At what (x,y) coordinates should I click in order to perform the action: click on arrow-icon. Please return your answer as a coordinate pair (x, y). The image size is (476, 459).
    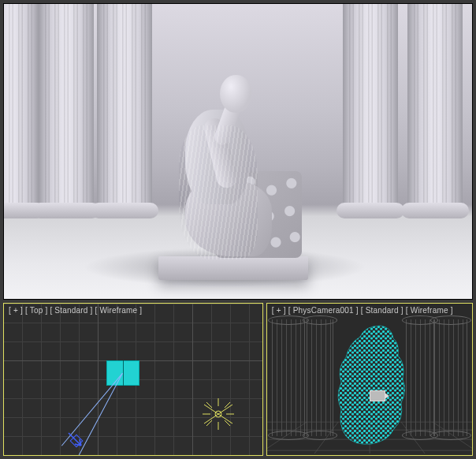
    Looking at the image, I should click on (75, 439).